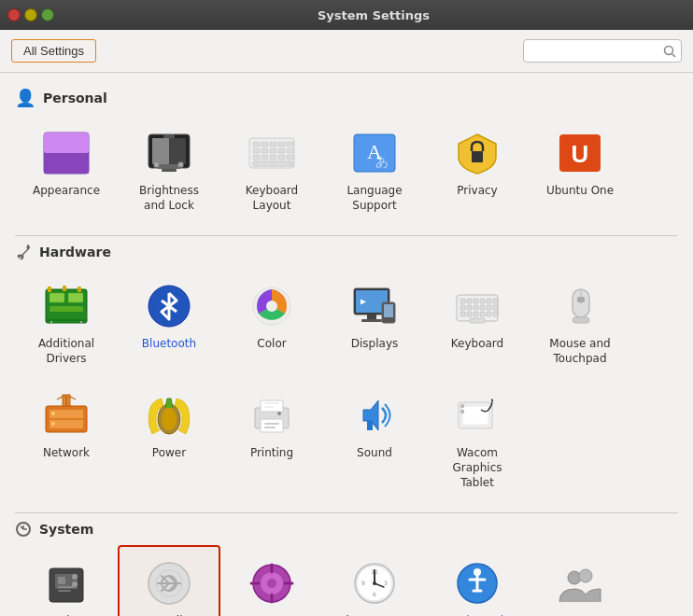 The height and width of the screenshot is (616, 693). Describe the element at coordinates (375, 323) in the screenshot. I see `settings-item-displays: ▶Displays` at that location.